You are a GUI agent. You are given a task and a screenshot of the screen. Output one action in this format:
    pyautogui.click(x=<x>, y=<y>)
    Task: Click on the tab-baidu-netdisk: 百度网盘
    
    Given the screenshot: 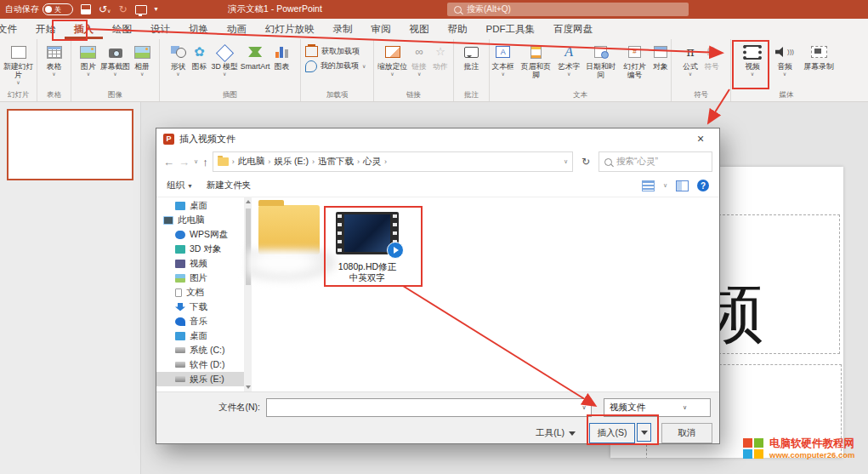 What is the action you would take?
    pyautogui.click(x=573, y=29)
    